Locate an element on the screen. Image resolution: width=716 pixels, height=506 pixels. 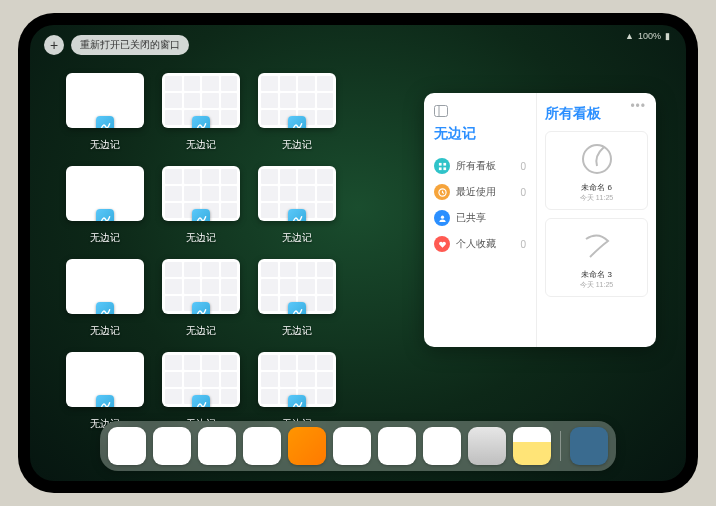
clock-icon is located at coordinates (442, 192).